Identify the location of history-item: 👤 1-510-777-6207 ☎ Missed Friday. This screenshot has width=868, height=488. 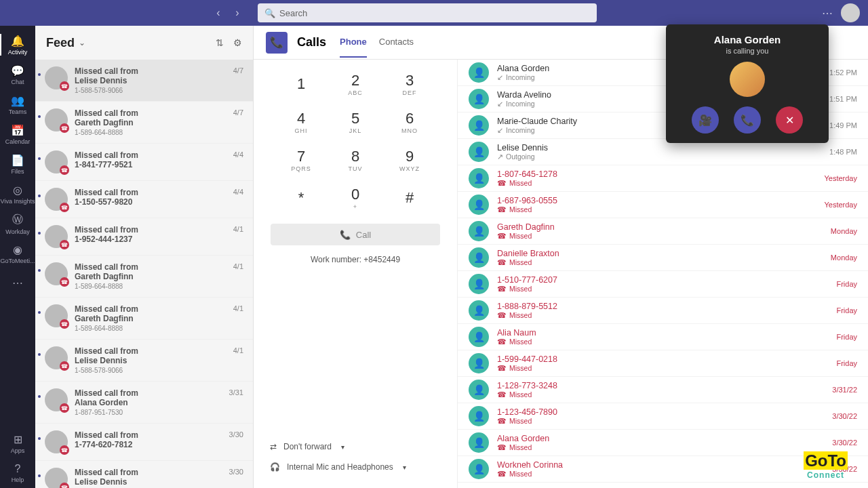
(663, 285).